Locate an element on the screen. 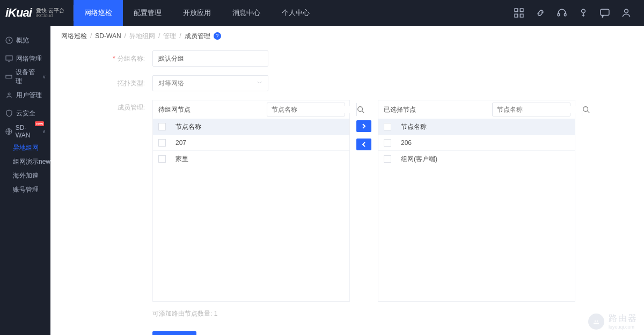 The width and height of the screenshot is (644, 335). logo-block: iKuai 爱快-云平台 iKCloud is located at coordinates (36, 13).